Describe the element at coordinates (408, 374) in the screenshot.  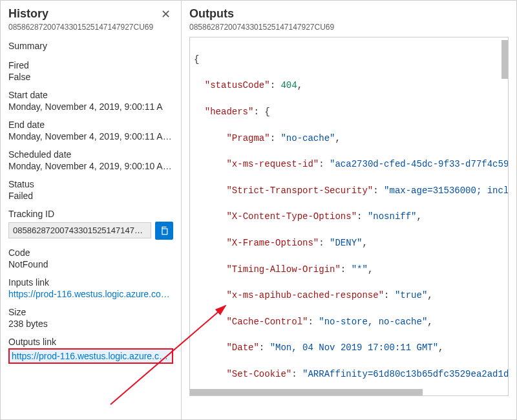
I see `json-cookie: ARRAffinity=61d80c13b65dfc3529ea2ad1da4d…` at that location.